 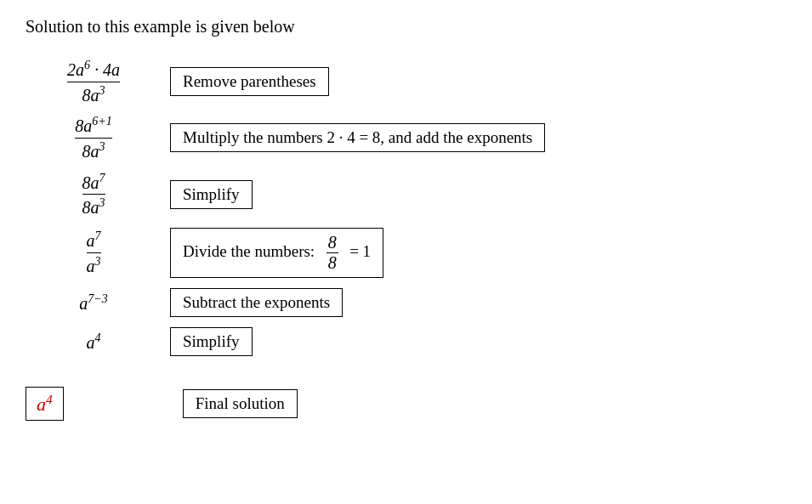 I want to click on step-row-3: 8a7 8a3 Simplify, so click(x=406, y=195).